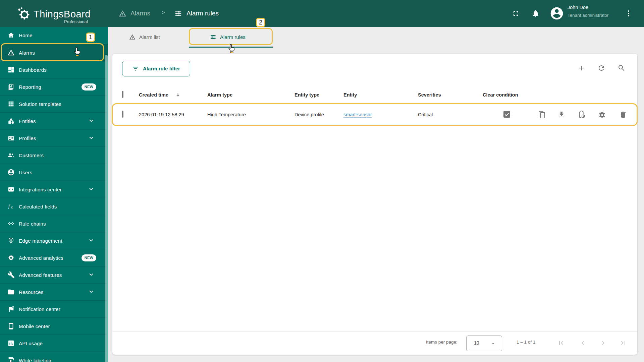 The height and width of the screenshot is (362, 644). I want to click on report-icon, so click(11, 87).